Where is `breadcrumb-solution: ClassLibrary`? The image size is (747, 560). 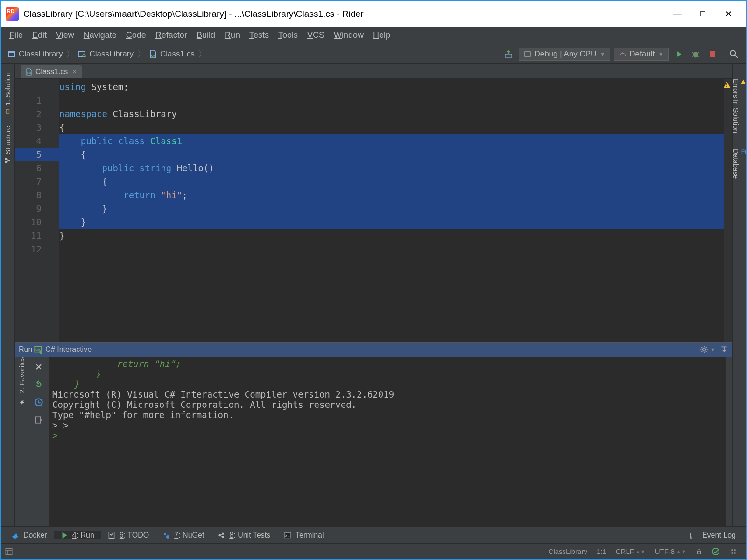 breadcrumb-solution: ClassLibrary is located at coordinates (35, 54).